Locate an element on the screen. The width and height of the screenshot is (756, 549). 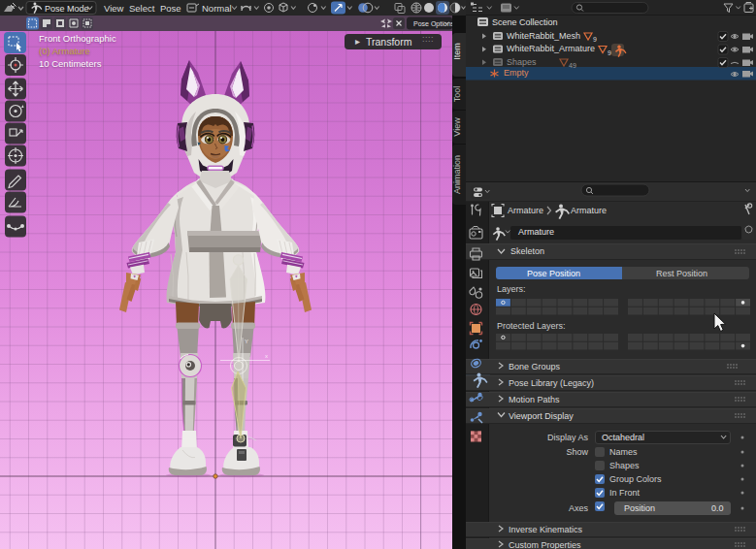
svg-text: 49 is located at coordinates (573, 66).